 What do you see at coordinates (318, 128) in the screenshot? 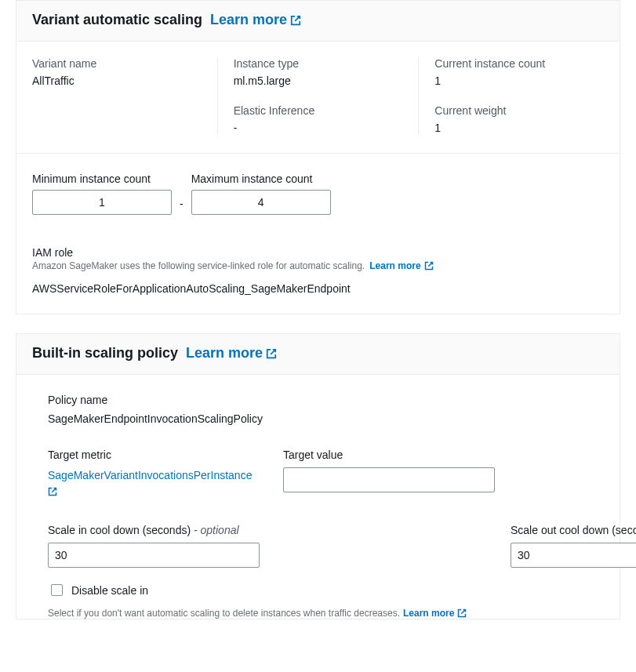
I see `elastic-inference-value: -` at bounding box center [318, 128].